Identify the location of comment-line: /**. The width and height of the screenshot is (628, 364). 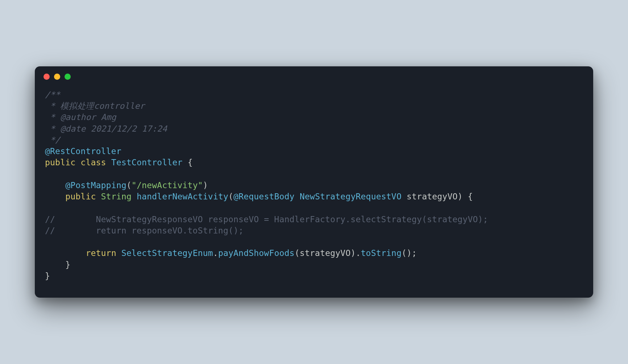
(53, 95).